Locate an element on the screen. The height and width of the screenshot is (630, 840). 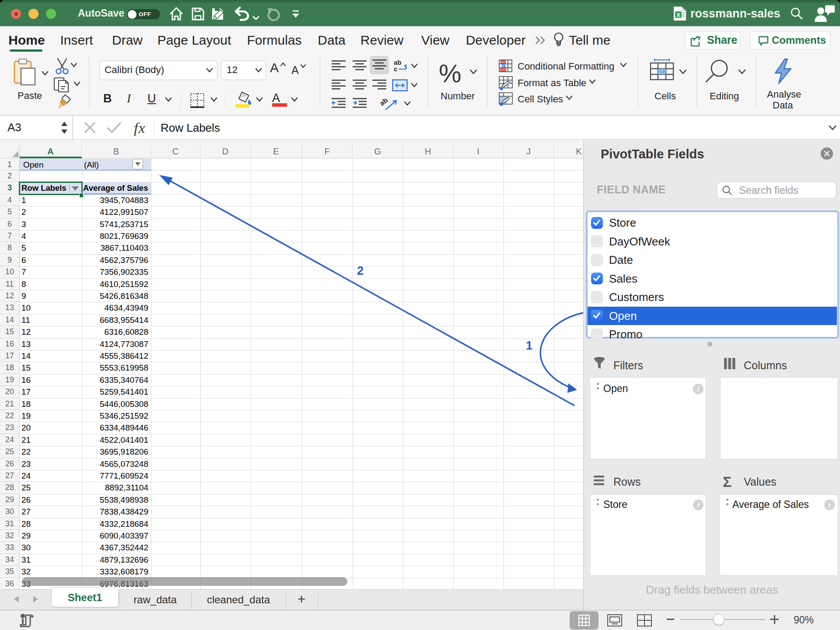
svg-text: X is located at coordinates (678, 15).